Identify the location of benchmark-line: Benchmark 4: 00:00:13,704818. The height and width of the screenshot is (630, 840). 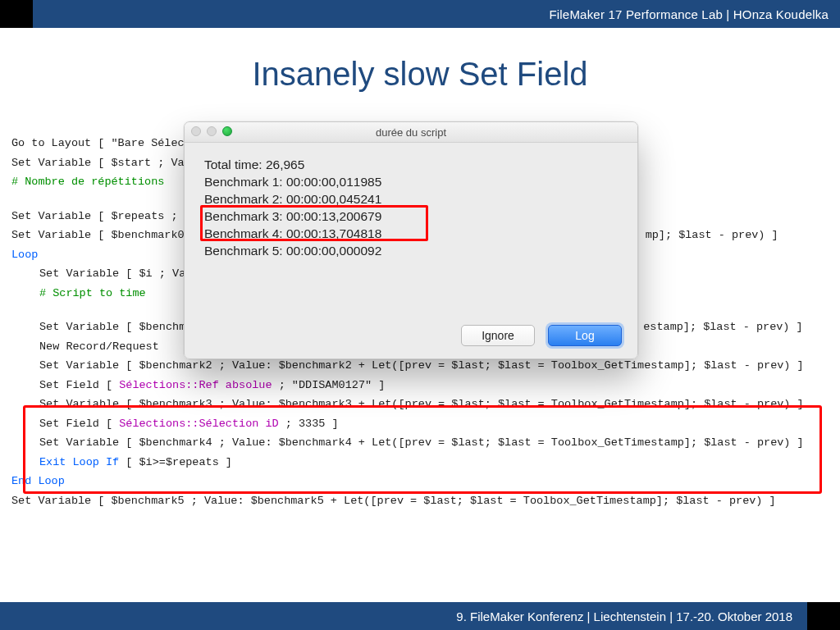
(411, 234).